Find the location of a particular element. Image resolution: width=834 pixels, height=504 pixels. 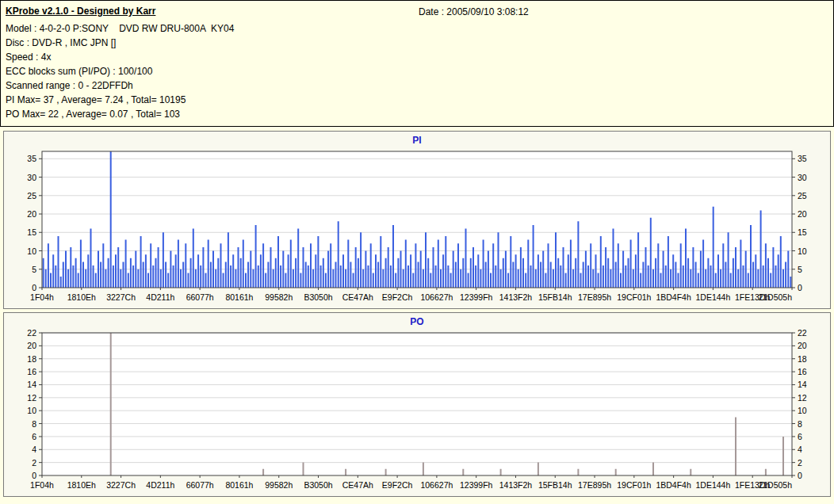

pi-stats-line: PI Max= 37 , Average= 7.24 , Total= 1019… is located at coordinates (419, 100).